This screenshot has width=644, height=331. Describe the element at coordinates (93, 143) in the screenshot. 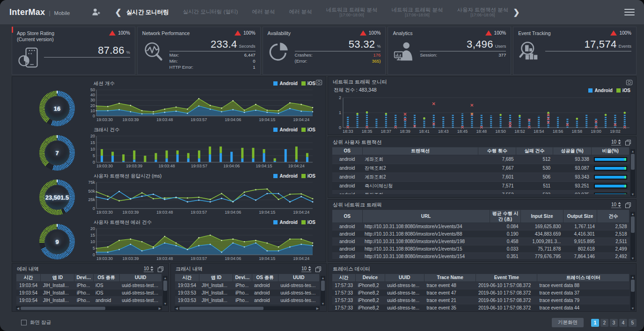

I see `svg-text: 15` at that location.